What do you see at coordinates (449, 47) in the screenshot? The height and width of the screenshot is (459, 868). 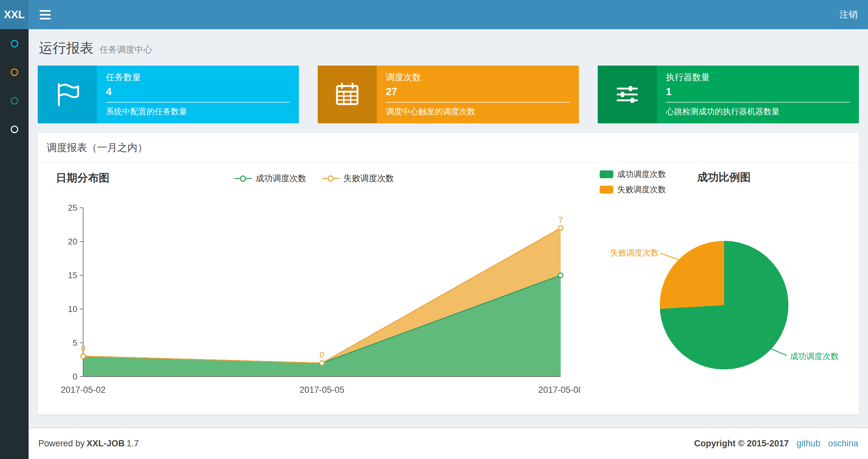 I see `page-header: 运行报表 任务调度中心` at bounding box center [449, 47].